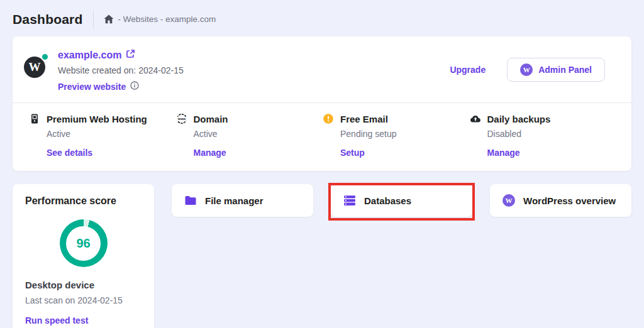  Describe the element at coordinates (570, 201) in the screenshot. I see `wordpress-overview-label: WordPress overview` at that location.